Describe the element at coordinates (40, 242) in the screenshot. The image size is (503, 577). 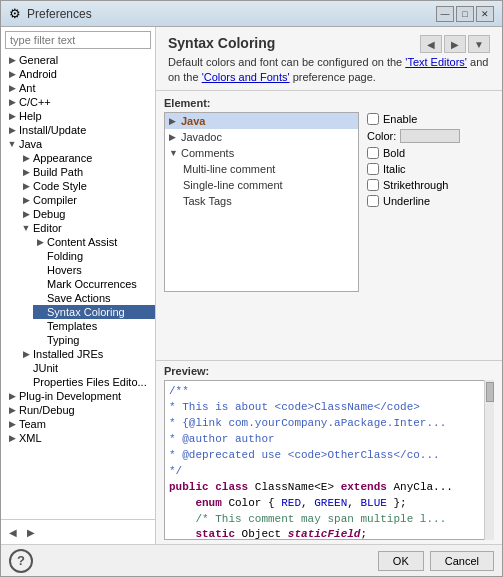
I see `arrow-content-assist: ▶` at that location.